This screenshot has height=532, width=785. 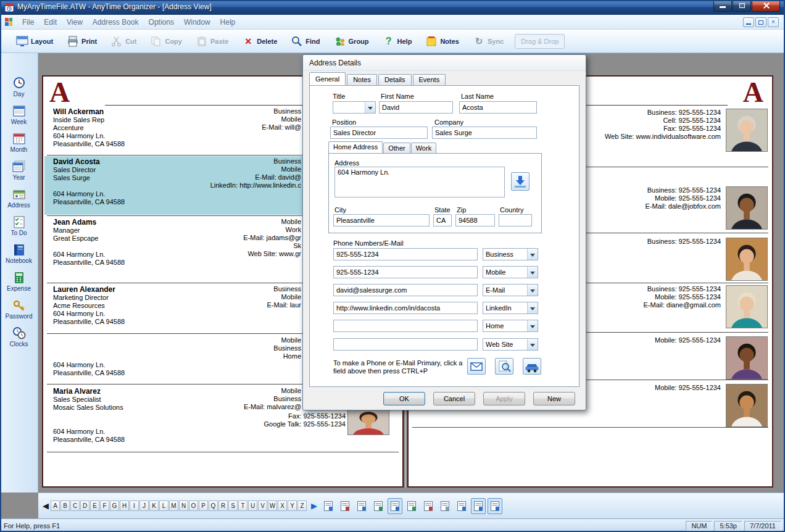 I want to click on menu-help: Help, so click(x=228, y=22).